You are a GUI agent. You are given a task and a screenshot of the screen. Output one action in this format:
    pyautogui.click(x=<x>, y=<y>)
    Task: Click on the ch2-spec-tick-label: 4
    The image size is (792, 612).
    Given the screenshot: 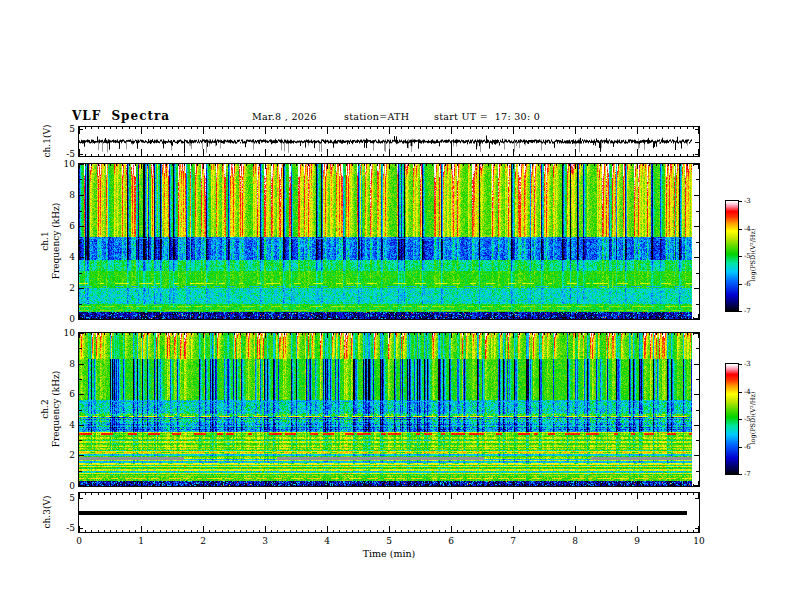 What is the action you would take?
    pyautogui.click(x=59, y=425)
    